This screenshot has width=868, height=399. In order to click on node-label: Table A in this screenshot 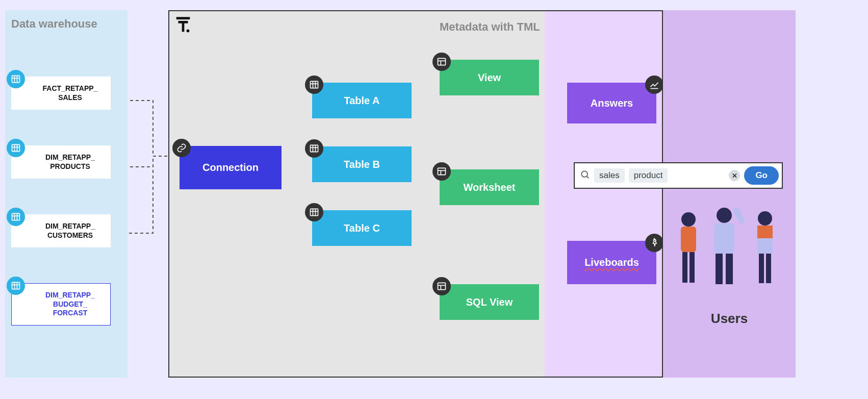, I will do `click(362, 101)`.